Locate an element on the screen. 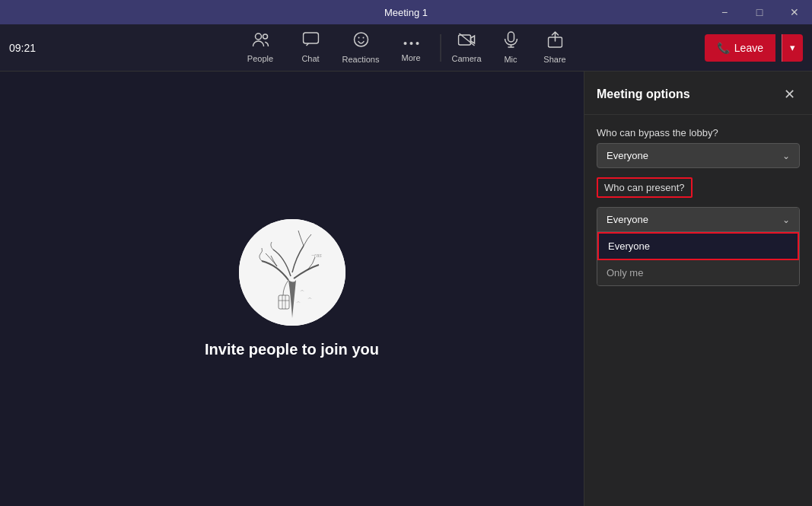 This screenshot has width=812, height=506. camera-icon is located at coordinates (467, 41).